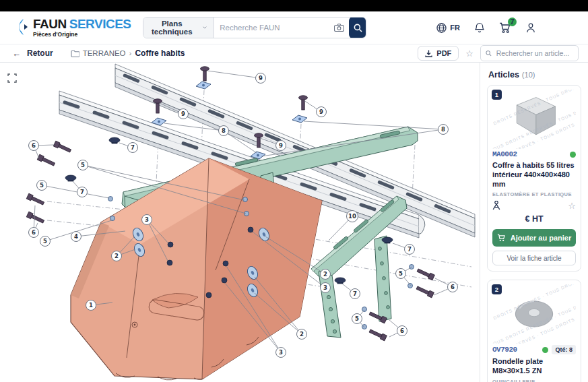 This screenshot has width=588, height=382. I want to click on globe-icon, so click(442, 28).